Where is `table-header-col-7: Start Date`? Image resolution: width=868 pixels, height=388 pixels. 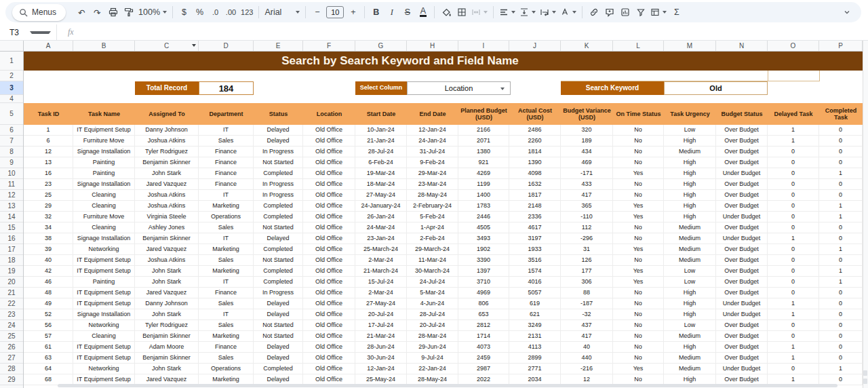 table-header-col-7: Start Date is located at coordinates (381, 114).